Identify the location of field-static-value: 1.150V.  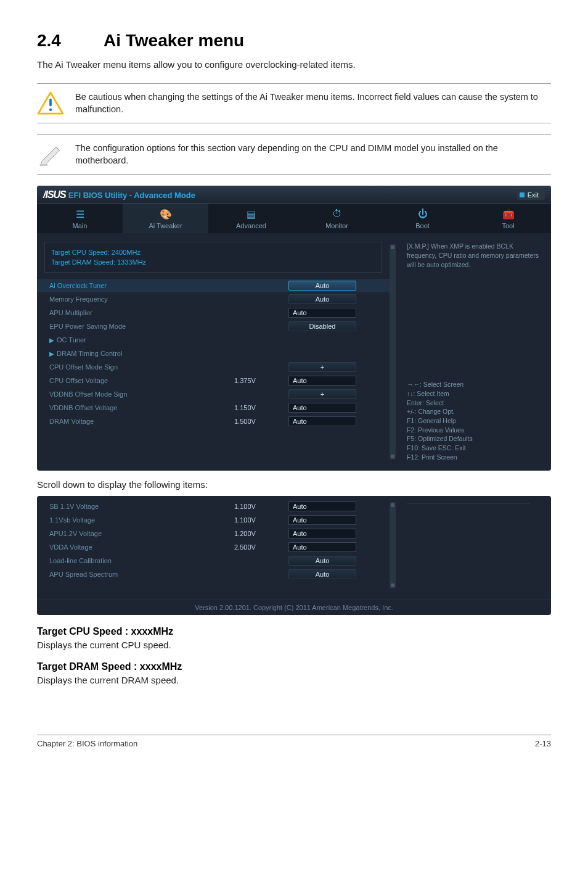
(261, 408).